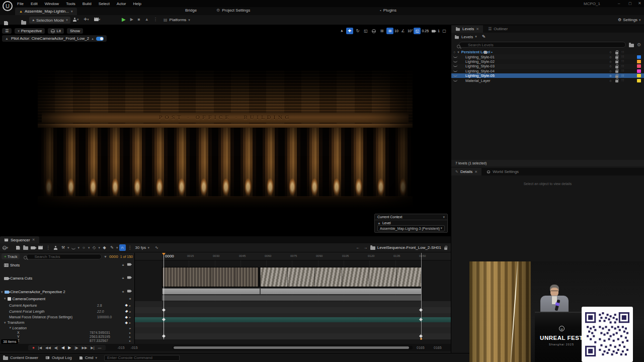 Image resolution: width=644 pixels, height=362 pixels. Describe the element at coordinates (54, 38) in the screenshot. I see `pilot-actor-bar: ▲ Pilot Actor: CineCameraActor_Front_Low…` at that location.